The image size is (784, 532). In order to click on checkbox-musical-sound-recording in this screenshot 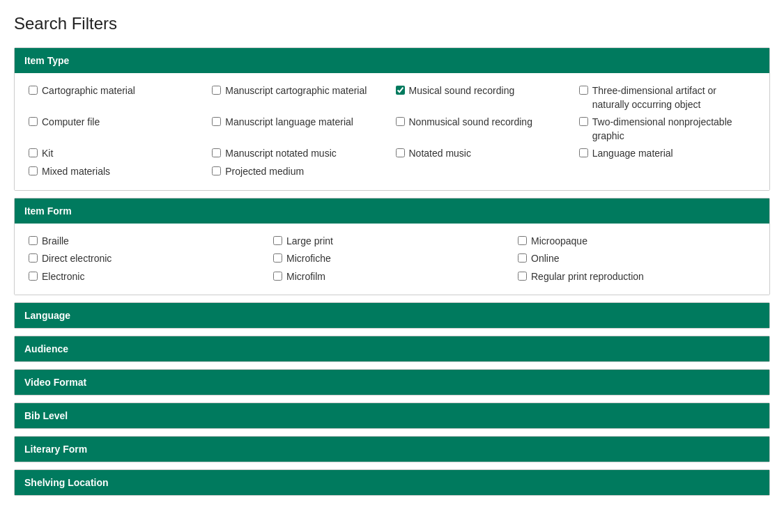, I will do `click(400, 91)`.